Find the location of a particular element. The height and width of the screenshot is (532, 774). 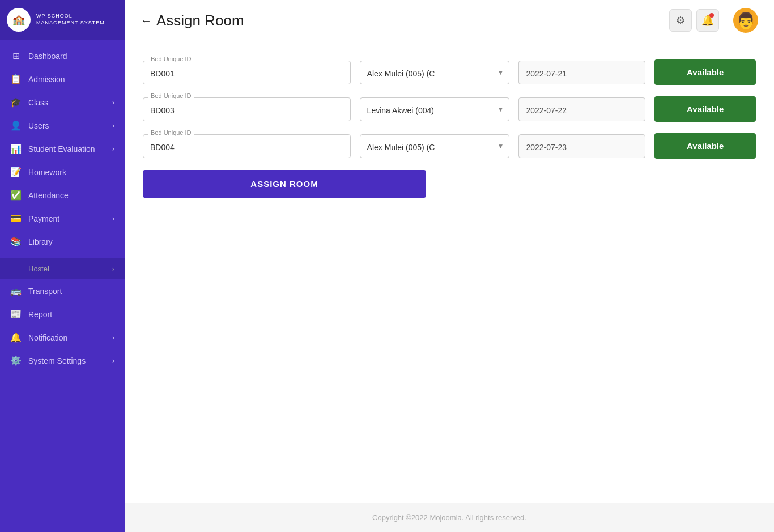

class-icon: 🎓 is located at coordinates (16, 102).